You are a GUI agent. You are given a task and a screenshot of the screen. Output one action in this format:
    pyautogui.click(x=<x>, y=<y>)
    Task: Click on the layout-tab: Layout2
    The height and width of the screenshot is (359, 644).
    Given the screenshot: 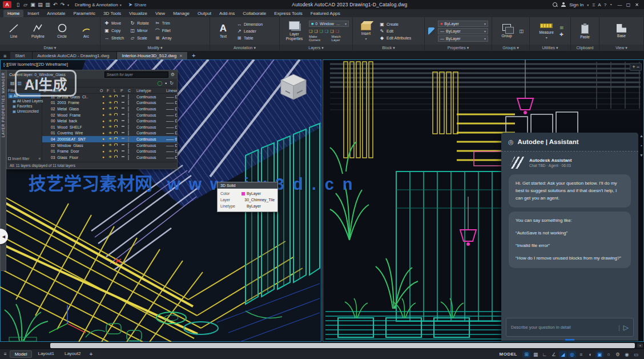 What is the action you would take?
    pyautogui.click(x=73, y=354)
    